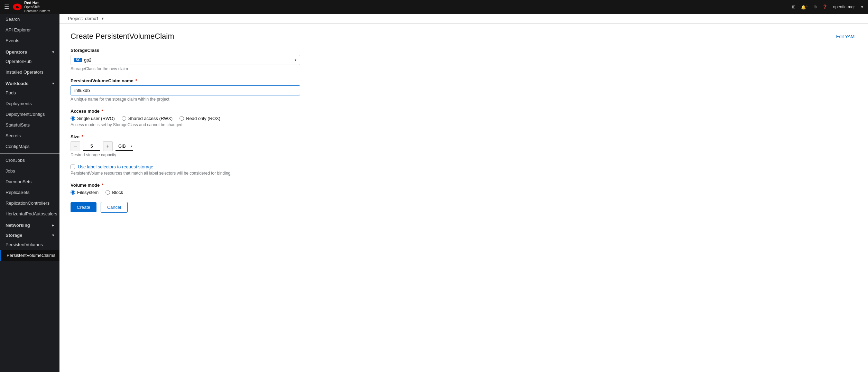  Describe the element at coordinates (464, 99) in the screenshot. I see `pvcname-hint: A unique name for the storage claim with…` at that location.